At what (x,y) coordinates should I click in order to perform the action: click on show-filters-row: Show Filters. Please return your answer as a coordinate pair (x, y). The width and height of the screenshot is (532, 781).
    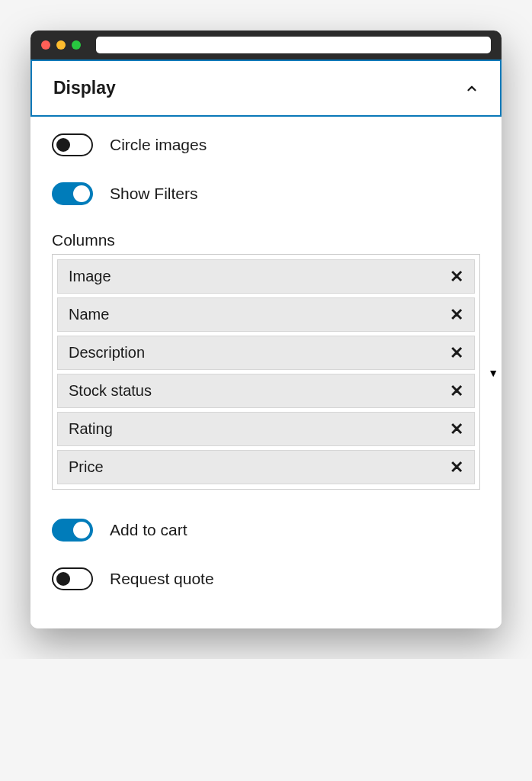
    Looking at the image, I should click on (266, 194).